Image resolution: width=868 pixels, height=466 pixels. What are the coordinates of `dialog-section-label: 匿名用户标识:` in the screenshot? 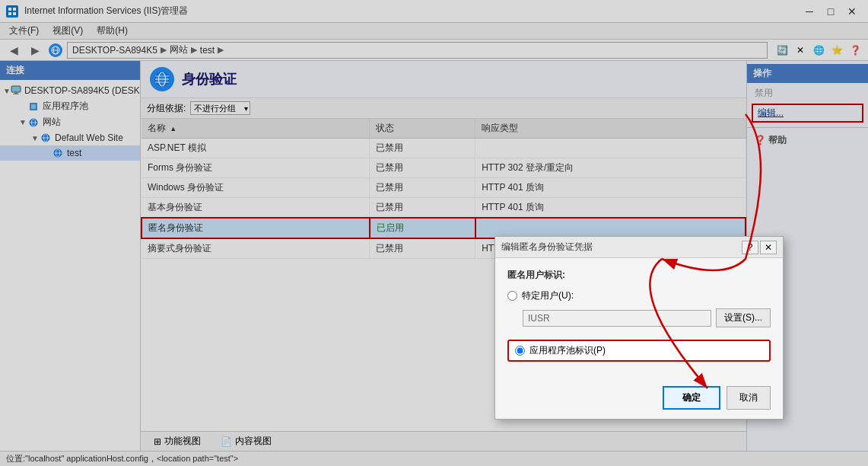 It's located at (639, 276).